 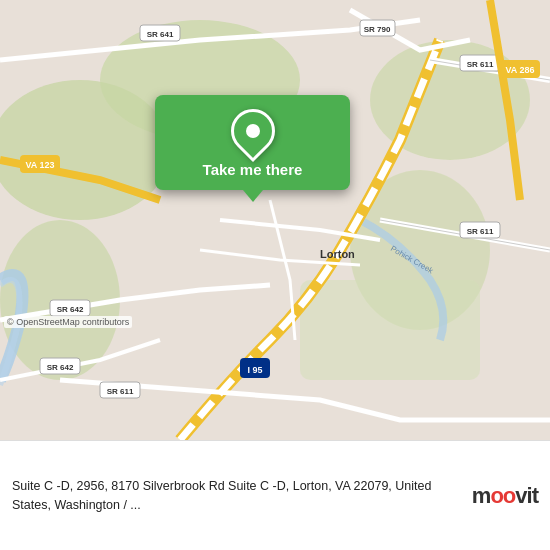 I want to click on map-popup: Take me there, so click(x=252, y=142).